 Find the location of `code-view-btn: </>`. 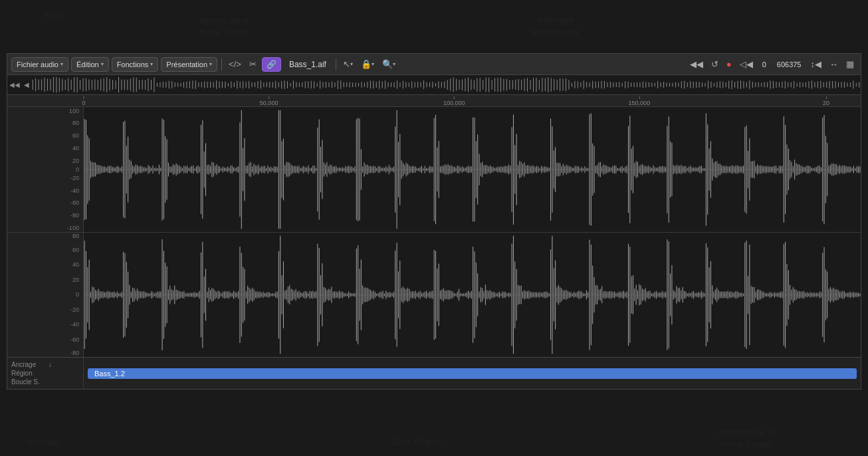

code-view-btn: </> is located at coordinates (235, 64).